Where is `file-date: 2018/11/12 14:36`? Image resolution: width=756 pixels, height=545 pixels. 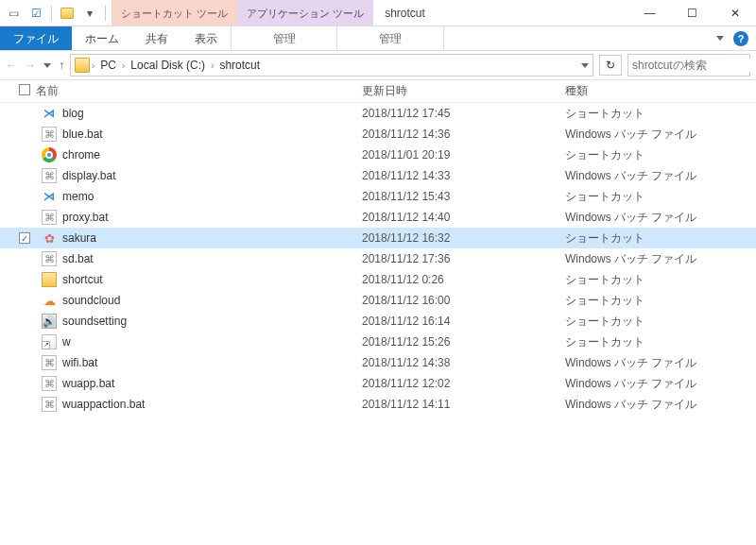 file-date: 2018/11/12 14:36 is located at coordinates (463, 134).